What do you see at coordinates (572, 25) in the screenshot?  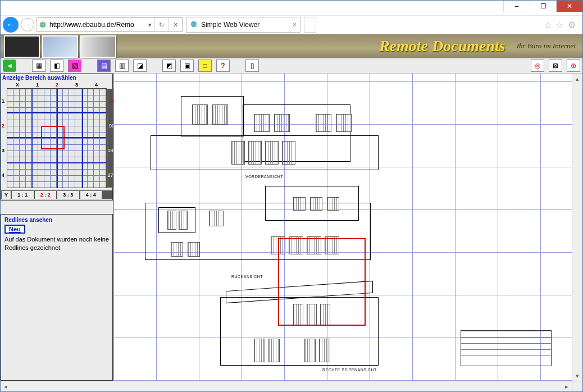 I see `settings-icon: ⚙` at bounding box center [572, 25].